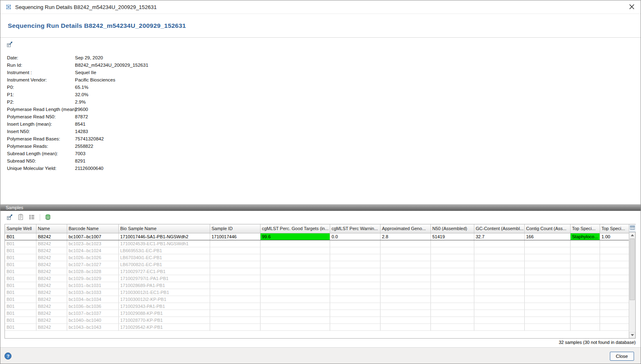  Describe the element at coordinates (21, 217) in the screenshot. I see `copy-to-clipboard-button` at that location.